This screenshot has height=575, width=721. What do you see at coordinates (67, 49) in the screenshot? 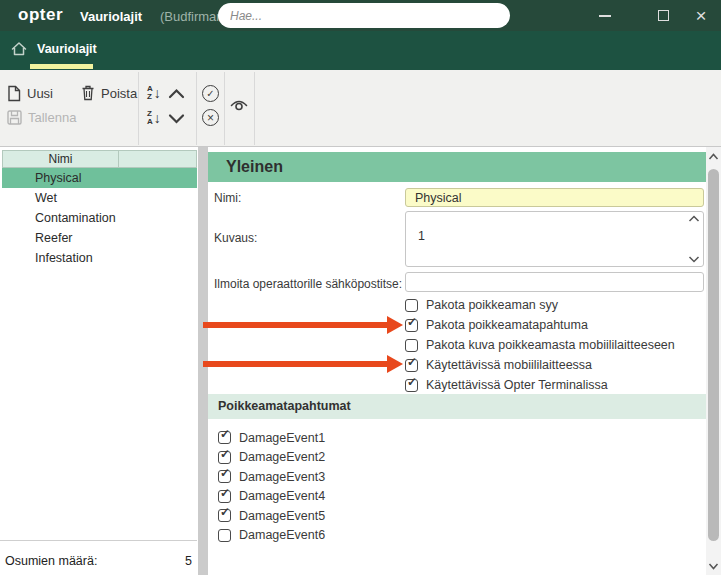
I see `tab-vauriolajit: Vauriolajit` at bounding box center [67, 49].